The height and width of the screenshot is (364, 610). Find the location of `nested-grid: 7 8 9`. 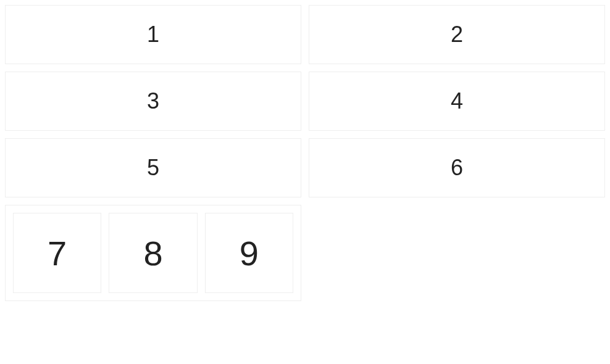

nested-grid: 7 8 9 is located at coordinates (153, 253).